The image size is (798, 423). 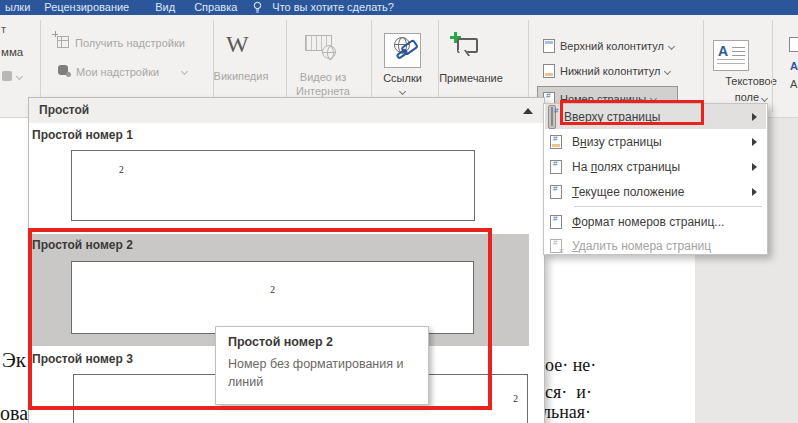 What do you see at coordinates (656, 166) in the screenshot?
I see `menu-item-page-margins: # На полях страницы` at bounding box center [656, 166].